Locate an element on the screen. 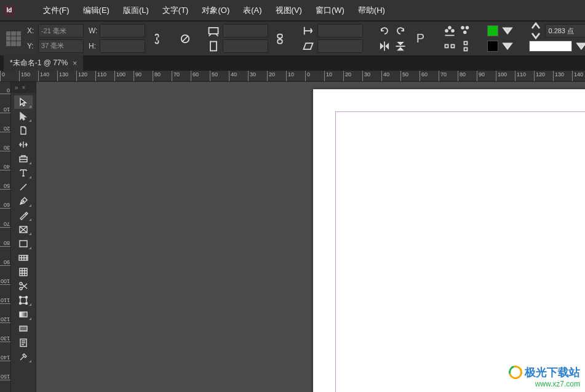 This screenshot has height=392, width=585. ruler-h-tick: 30 is located at coordinates (252, 76).